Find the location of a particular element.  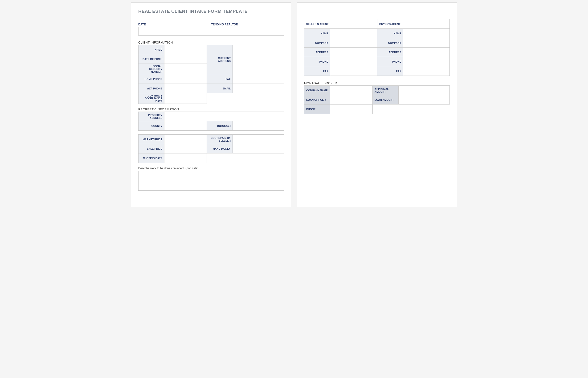

buyer-name-input is located at coordinates (426, 33).